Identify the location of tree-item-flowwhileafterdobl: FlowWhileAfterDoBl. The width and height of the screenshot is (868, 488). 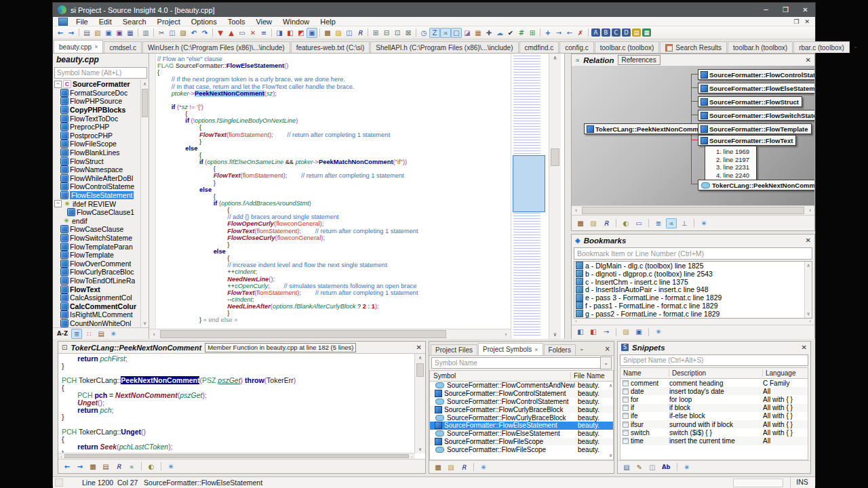
(100, 179).